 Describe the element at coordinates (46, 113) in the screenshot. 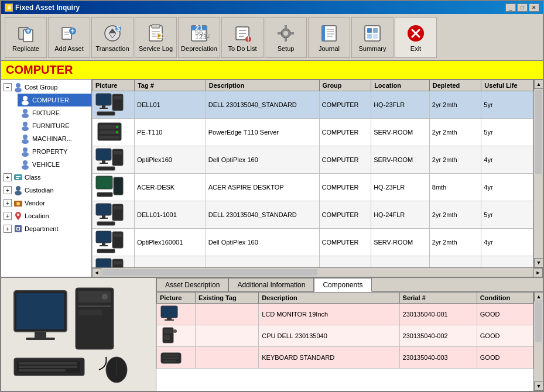

I see `fixture-label: FIXTURE` at that location.